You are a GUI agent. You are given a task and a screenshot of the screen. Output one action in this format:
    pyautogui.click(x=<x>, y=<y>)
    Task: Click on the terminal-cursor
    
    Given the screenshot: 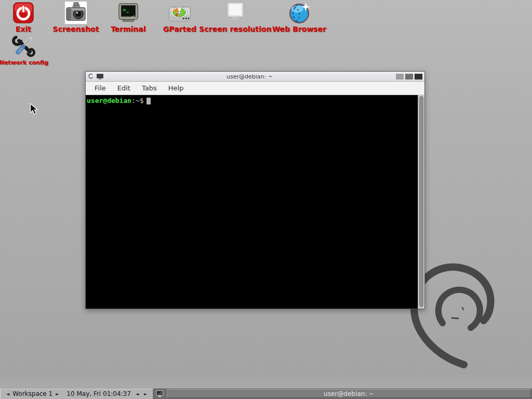 What is the action you would take?
    pyautogui.click(x=149, y=101)
    